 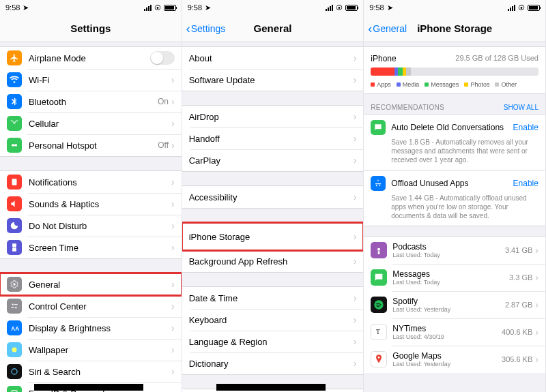 I want to click on cell-dnd: Do Not Disturb›, so click(x=91, y=226).